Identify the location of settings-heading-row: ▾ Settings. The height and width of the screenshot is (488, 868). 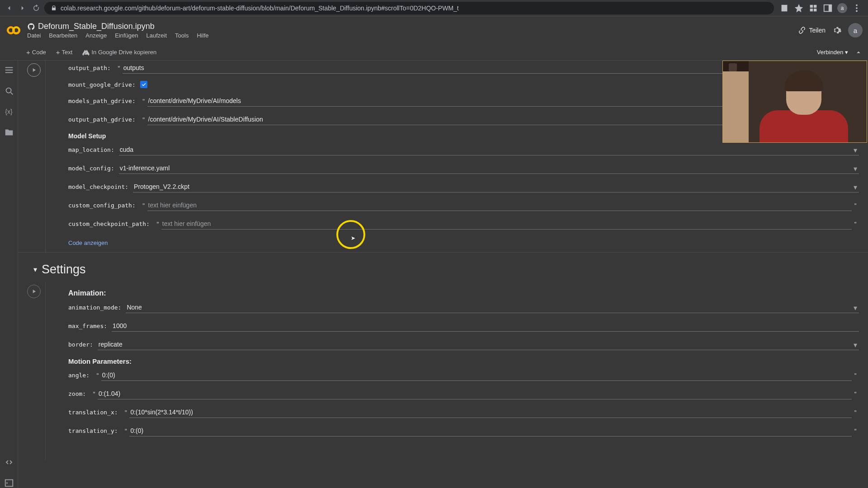
(443, 267).